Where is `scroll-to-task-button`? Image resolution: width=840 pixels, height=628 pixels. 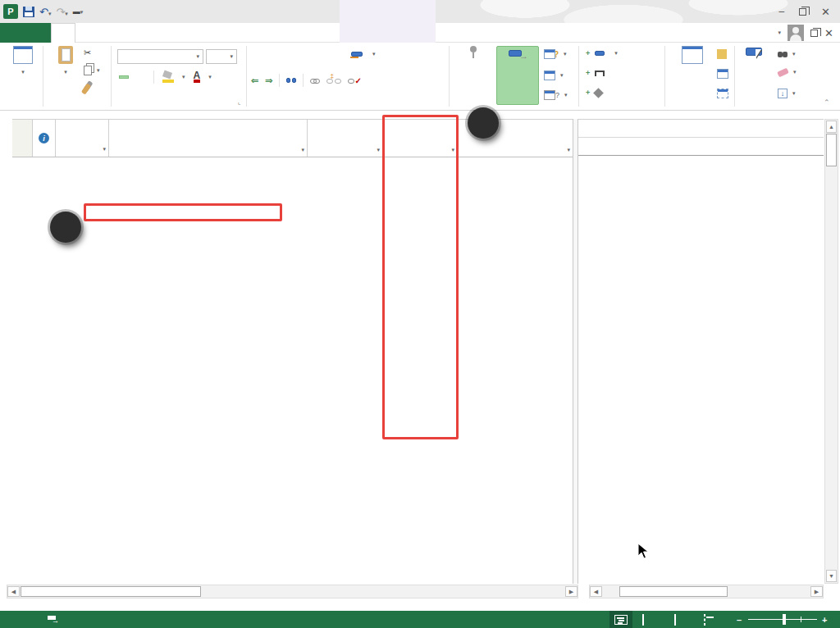
scroll-to-task-button is located at coordinates (756, 55).